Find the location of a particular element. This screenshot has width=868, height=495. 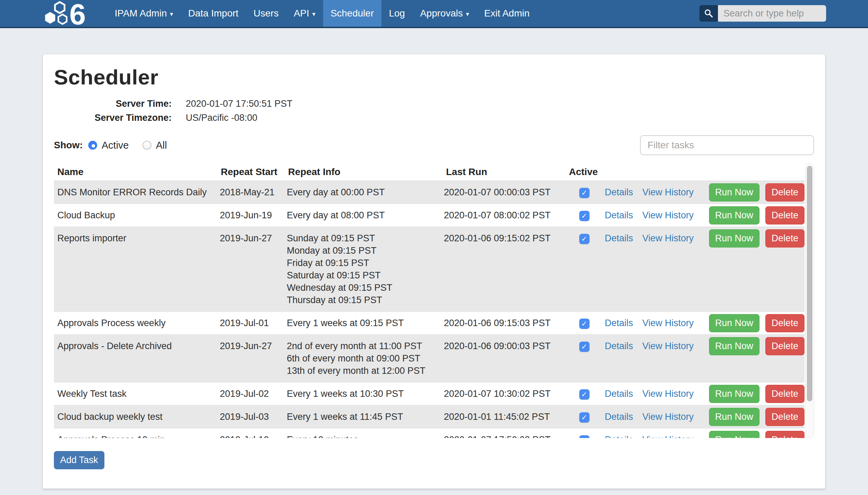

task-repeat-info: Every day at 08:00 PST is located at coordinates (365, 215).